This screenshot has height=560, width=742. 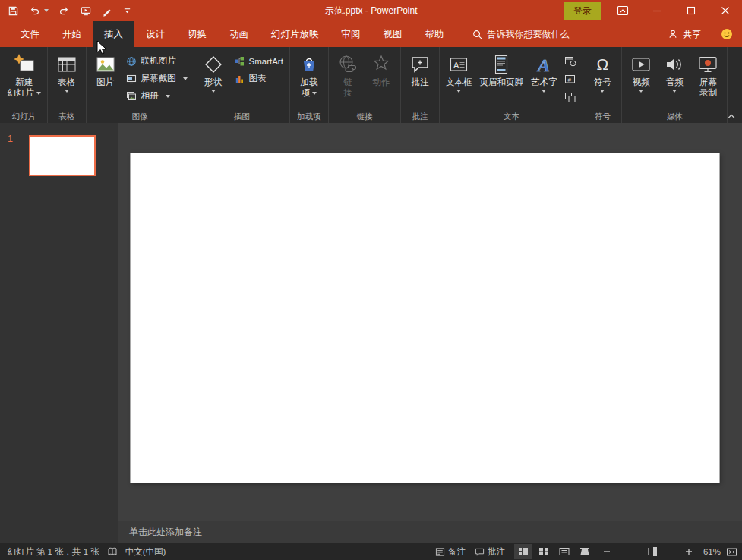 I want to click on notes-toggle-button: 备注, so click(x=450, y=552).